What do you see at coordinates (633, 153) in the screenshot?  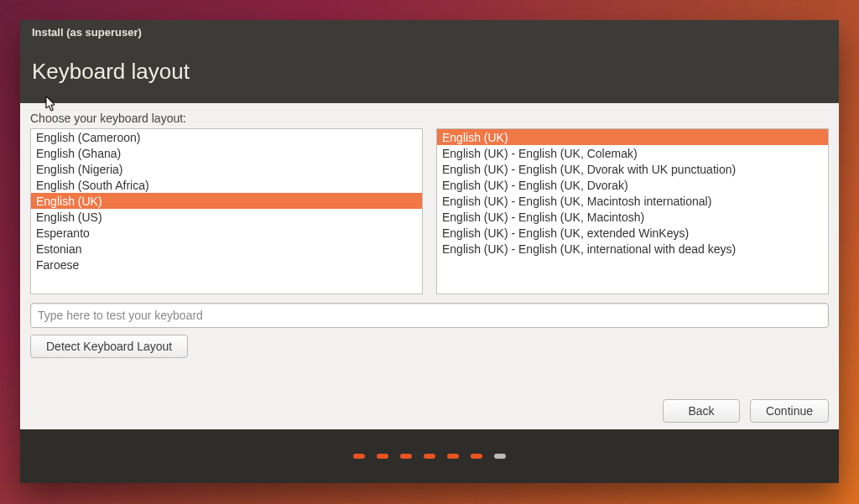 I see `variant-item: English (UK) - English (UK, Colemak)` at bounding box center [633, 153].